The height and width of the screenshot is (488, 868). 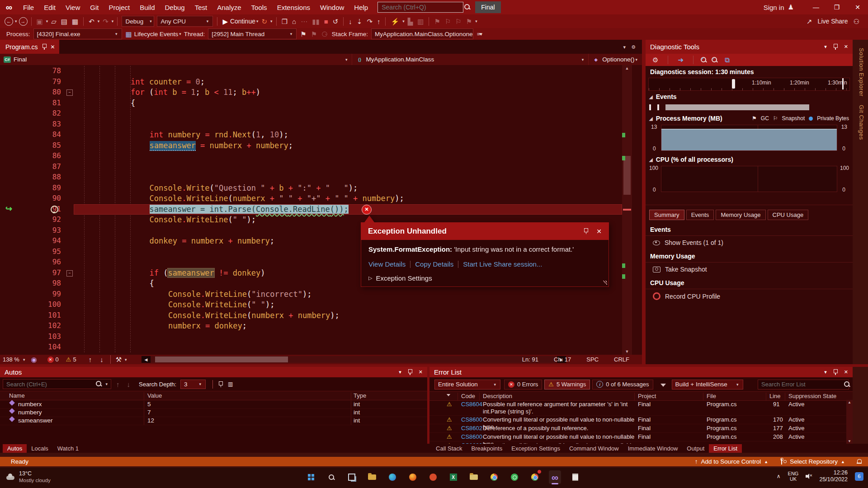 What do you see at coordinates (16, 21) in the screenshot?
I see `navigate-back-dropdown: ▾` at bounding box center [16, 21].